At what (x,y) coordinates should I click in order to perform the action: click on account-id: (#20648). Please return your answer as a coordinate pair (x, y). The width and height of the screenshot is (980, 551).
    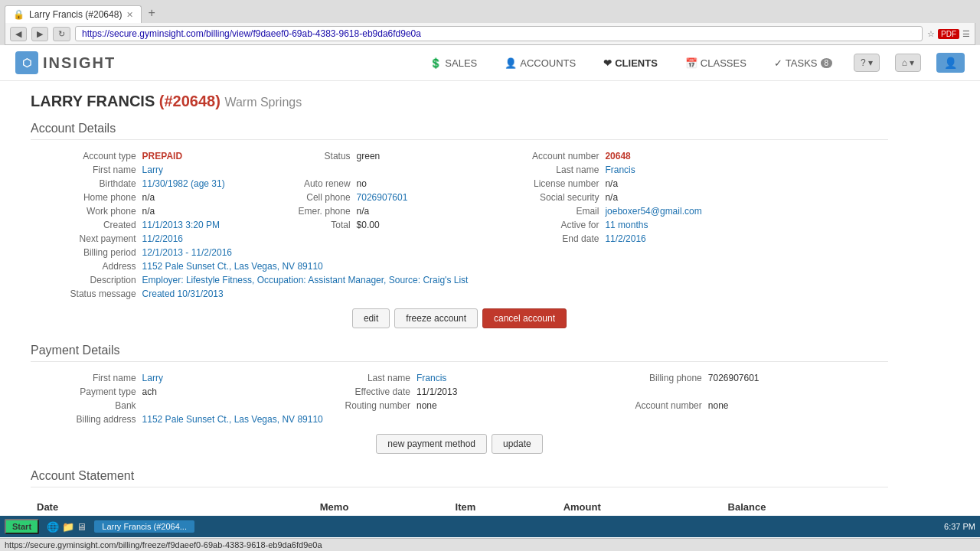
    Looking at the image, I should click on (190, 101).